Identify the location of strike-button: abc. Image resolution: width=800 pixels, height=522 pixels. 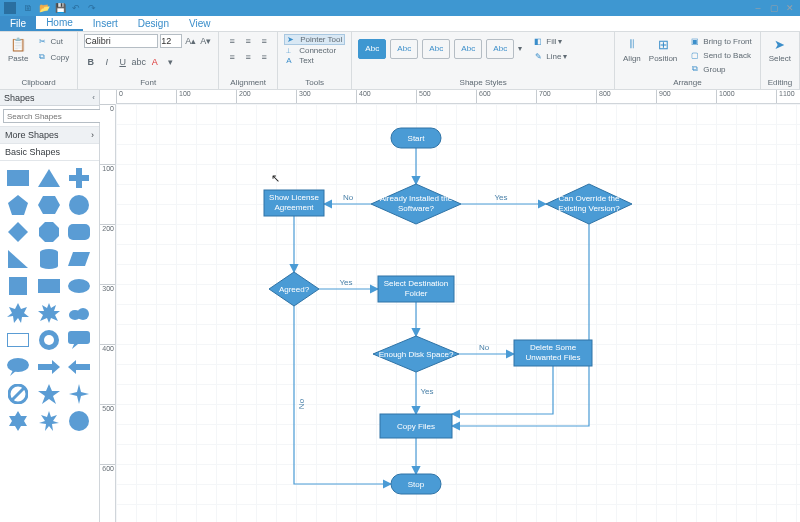
(138, 62).